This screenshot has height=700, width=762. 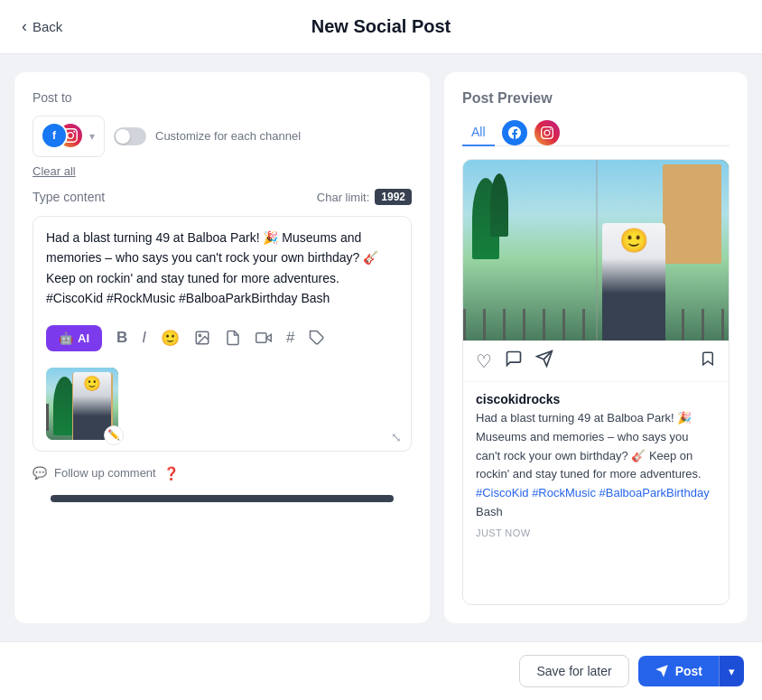 What do you see at coordinates (547, 133) in the screenshot?
I see `instagram-tab-icon` at bounding box center [547, 133].